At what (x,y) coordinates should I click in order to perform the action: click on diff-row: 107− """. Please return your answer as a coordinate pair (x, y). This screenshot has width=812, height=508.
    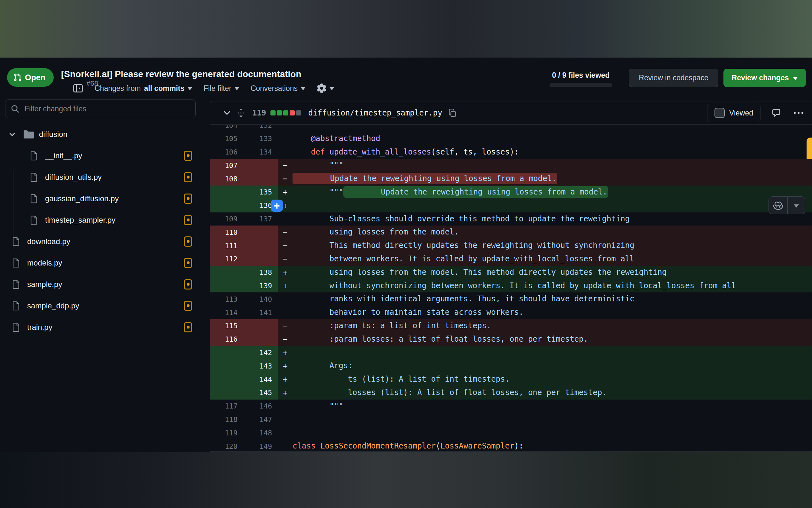
    Looking at the image, I should click on (511, 165).